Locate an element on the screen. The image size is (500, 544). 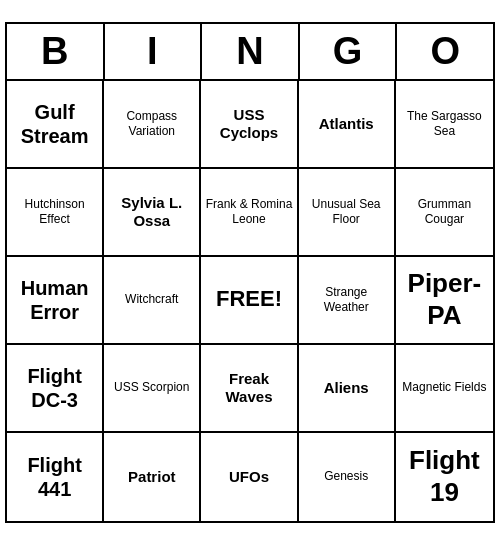
bingo-cell-7: Frank & Romina Leone is located at coordinates (250, 213).